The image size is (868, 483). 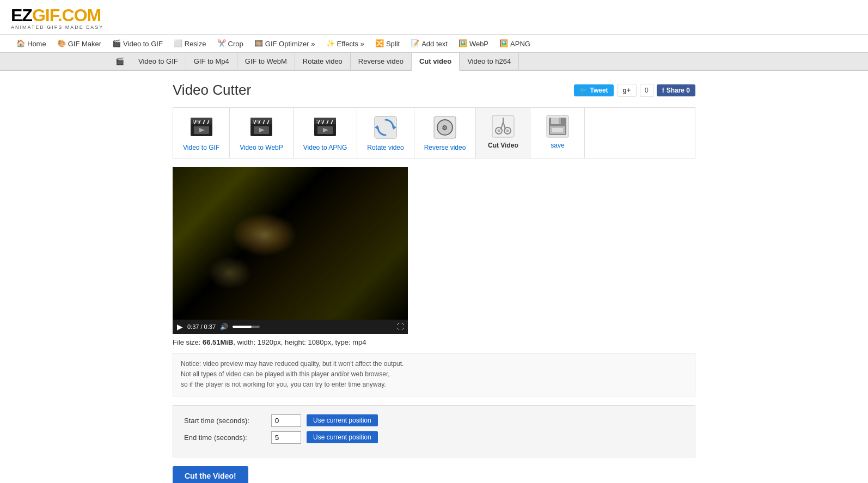 What do you see at coordinates (230, 44) in the screenshot?
I see `nav-crop: ✂️ Crop` at bounding box center [230, 44].